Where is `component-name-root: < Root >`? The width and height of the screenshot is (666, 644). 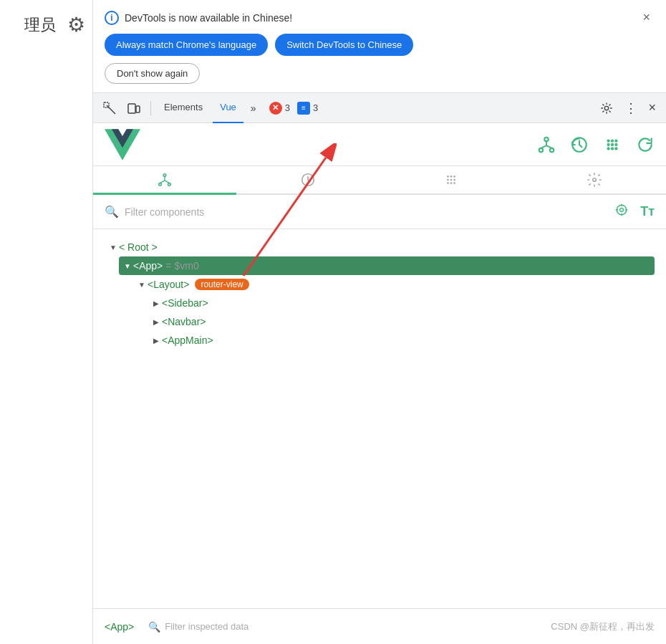
component-name-root: < Root > is located at coordinates (138, 247).